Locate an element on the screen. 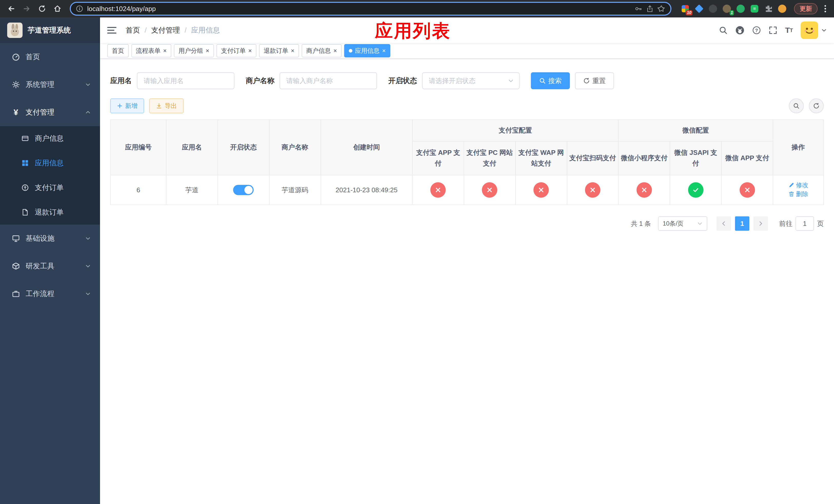 The image size is (834, 504). sidebar-item-refund-order: 退款订单 is located at coordinates (50, 212).